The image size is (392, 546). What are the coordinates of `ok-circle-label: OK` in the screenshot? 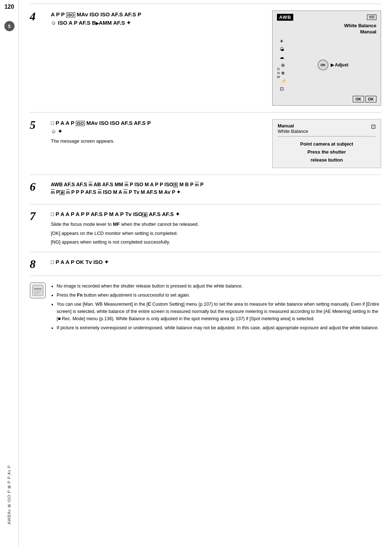 It's located at (323, 65).